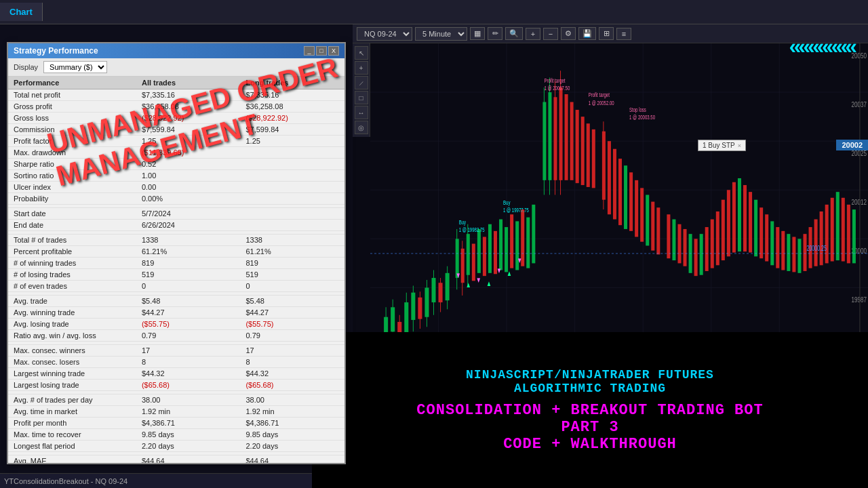 The width and height of the screenshot is (868, 488). Describe the element at coordinates (176, 141) in the screenshot. I see `table-row: Profit factor1.251.25` at that location.